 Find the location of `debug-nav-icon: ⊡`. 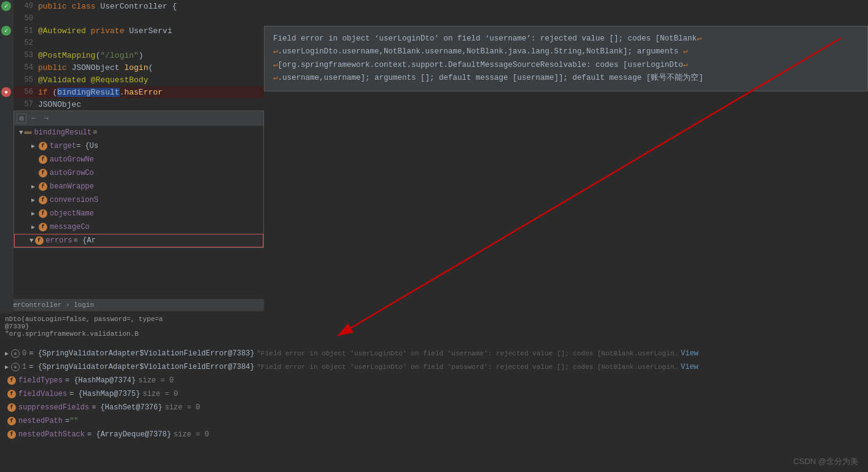

debug-nav-icon: ⊡ is located at coordinates (21, 118).